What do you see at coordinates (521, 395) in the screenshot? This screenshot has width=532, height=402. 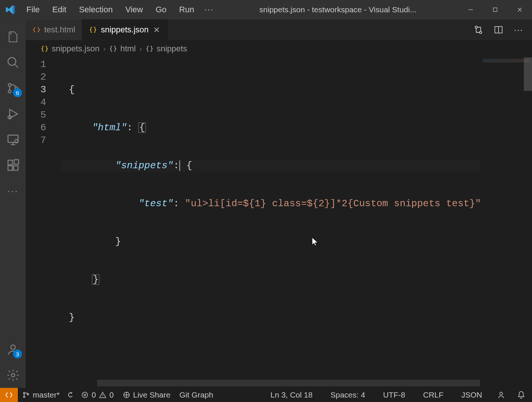 I see `status-notifications-icon` at bounding box center [521, 395].